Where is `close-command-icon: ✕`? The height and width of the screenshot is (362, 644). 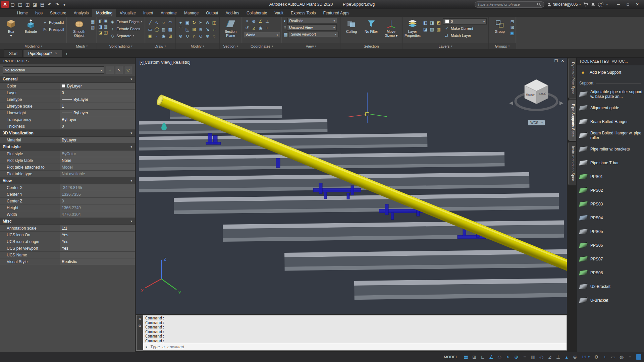 close-command-icon: ✕ is located at coordinates (140, 319).